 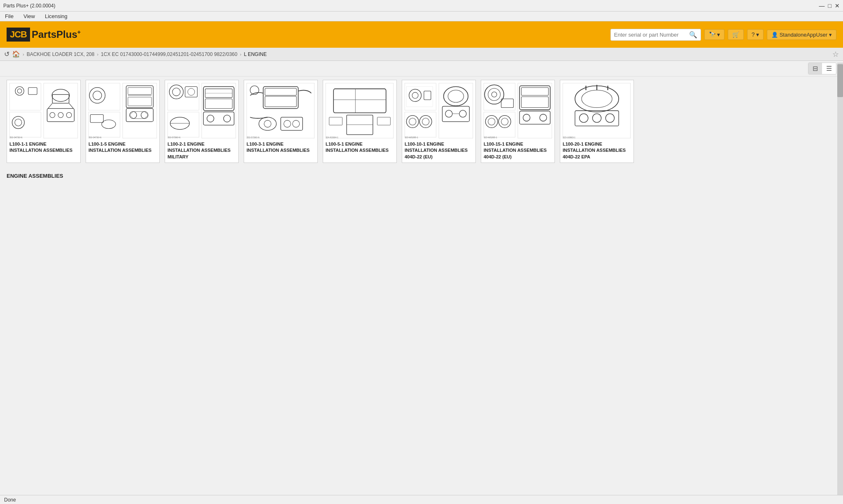 I want to click on search-box: 🔍, so click(x=656, y=35).